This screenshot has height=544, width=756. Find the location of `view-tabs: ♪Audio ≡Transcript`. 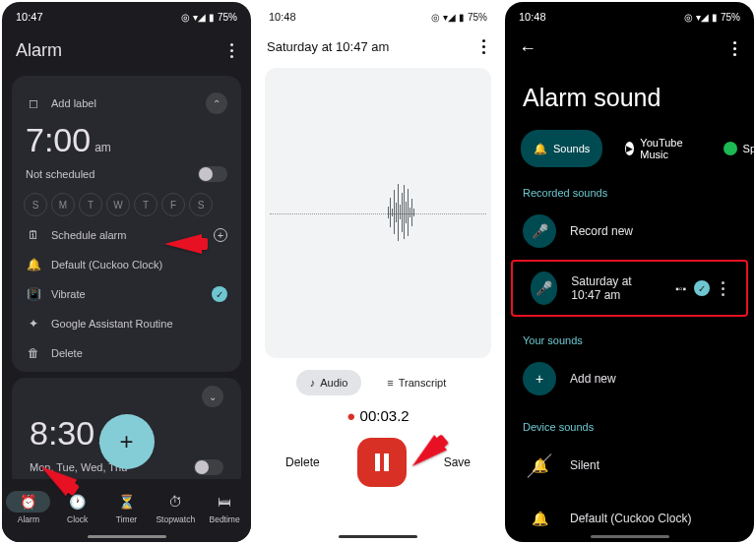

view-tabs: ♪Audio ≡Transcript is located at coordinates (378, 383).